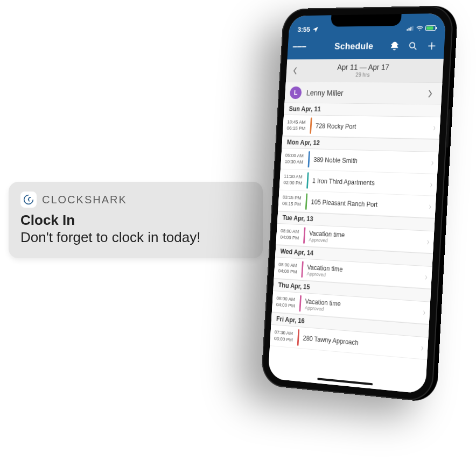 This screenshot has width=476, height=468. I want to click on shift-title: 105 Pleasant Ranch Port, so click(366, 204).